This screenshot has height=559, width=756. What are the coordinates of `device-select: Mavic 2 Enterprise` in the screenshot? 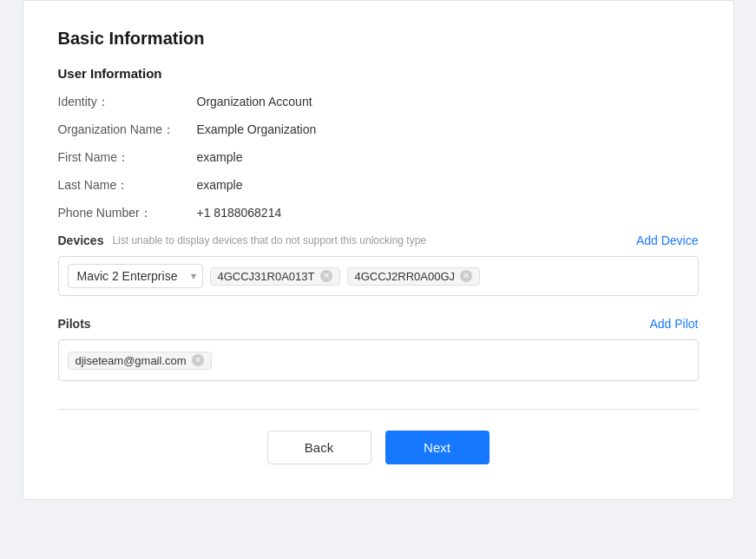 It's located at (135, 276).